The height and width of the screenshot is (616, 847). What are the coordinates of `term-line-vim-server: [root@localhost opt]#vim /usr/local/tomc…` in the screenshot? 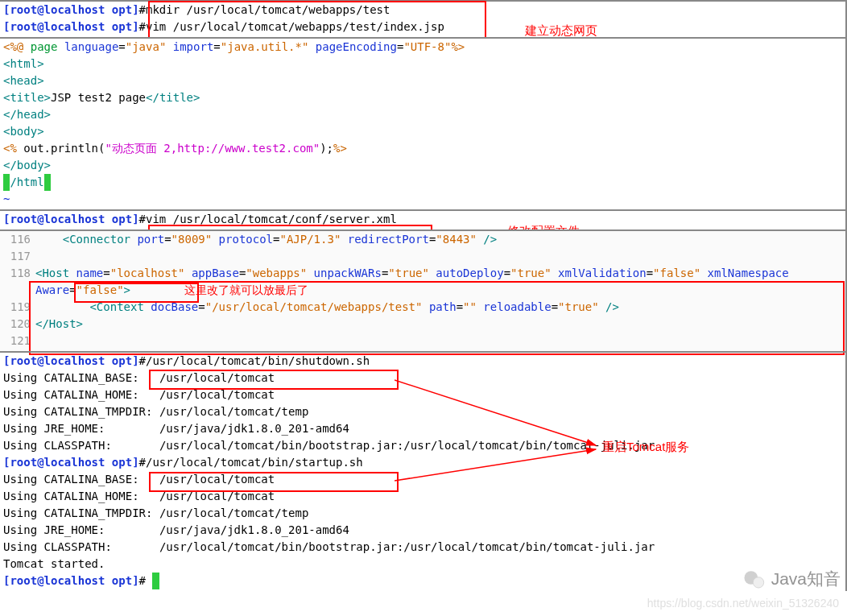 It's located at (424, 219).